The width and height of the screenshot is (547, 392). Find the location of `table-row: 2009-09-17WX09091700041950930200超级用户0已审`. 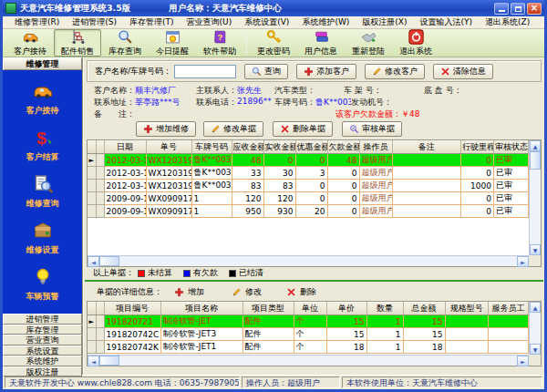

table-row: 2009-09-17WX09091700041950930200超级用户0已审 is located at coordinates (308, 211).